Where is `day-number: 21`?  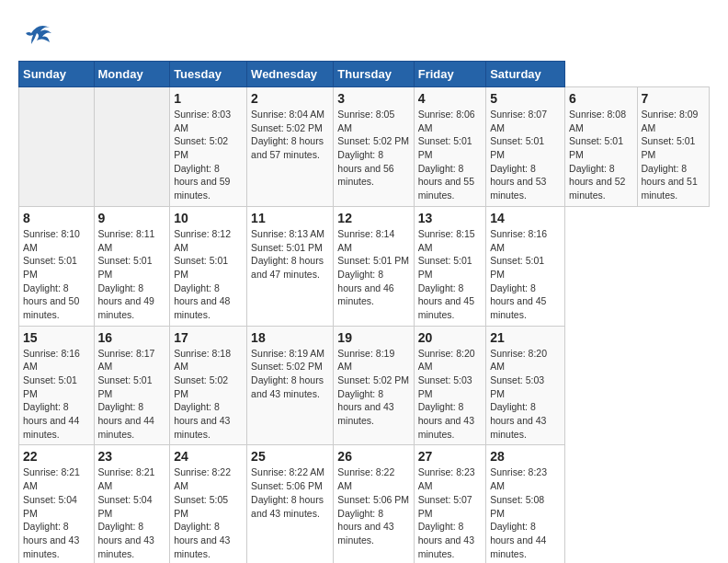
day-number: 21 is located at coordinates (526, 338).